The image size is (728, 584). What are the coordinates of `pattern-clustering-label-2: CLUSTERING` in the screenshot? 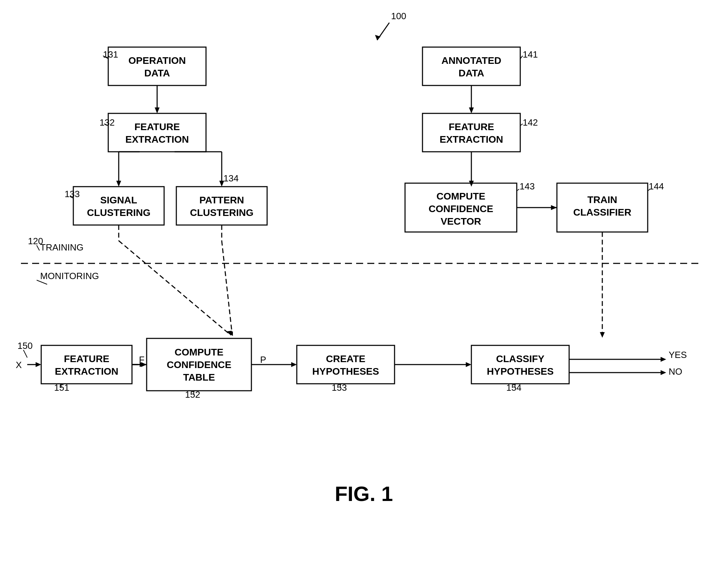 It's located at (222, 213).